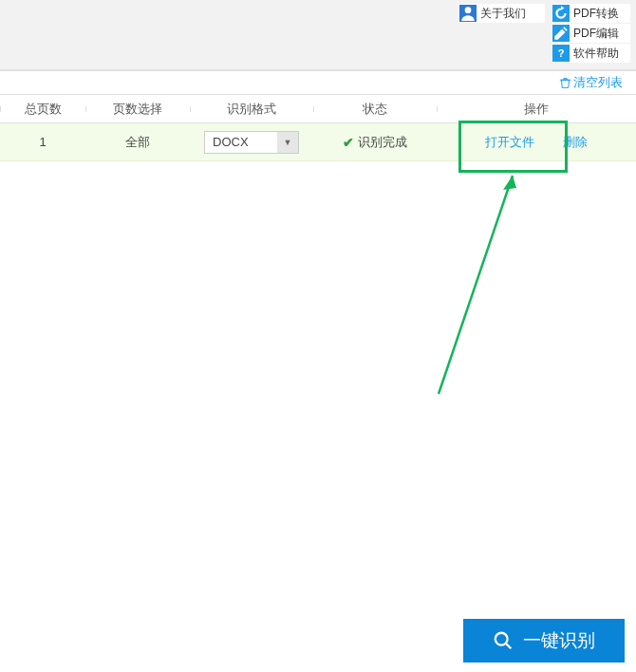 This screenshot has width=636, height=672. I want to click on delete-link: 删除, so click(575, 142).